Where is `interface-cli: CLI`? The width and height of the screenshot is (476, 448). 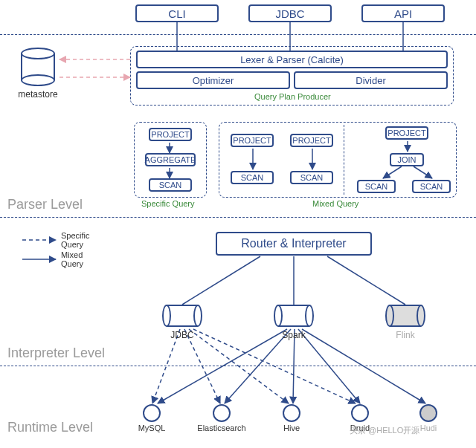 interface-cli: CLI is located at coordinates (177, 13).